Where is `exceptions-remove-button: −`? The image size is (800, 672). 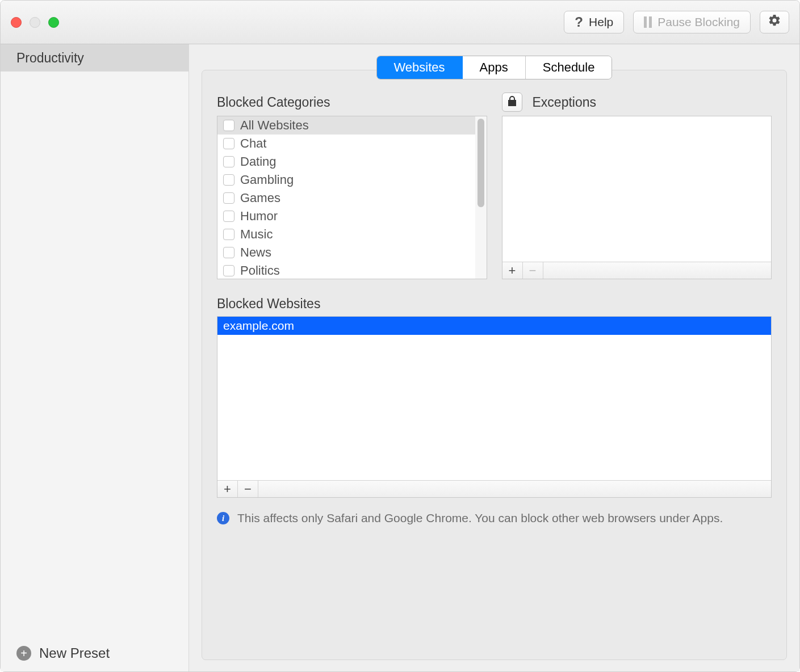
exceptions-remove-button: − is located at coordinates (533, 270).